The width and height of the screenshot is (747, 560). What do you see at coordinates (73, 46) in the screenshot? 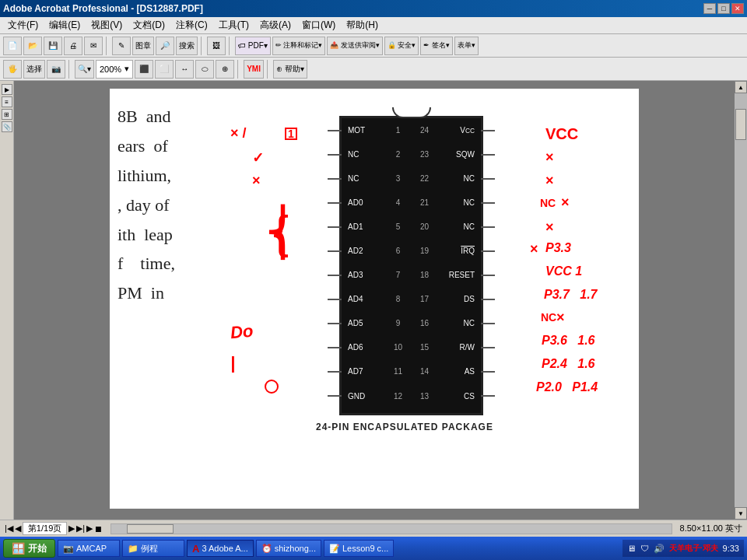
I see `print-button: 🖨` at bounding box center [73, 46].